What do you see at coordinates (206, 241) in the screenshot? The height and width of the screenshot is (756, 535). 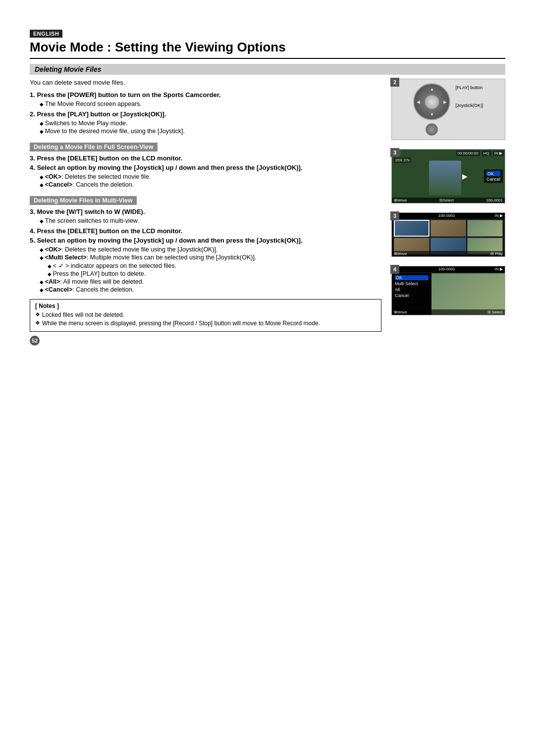 I see `step-5-multi-text: 5. Select an option by moving the [Joyst…` at bounding box center [206, 241].